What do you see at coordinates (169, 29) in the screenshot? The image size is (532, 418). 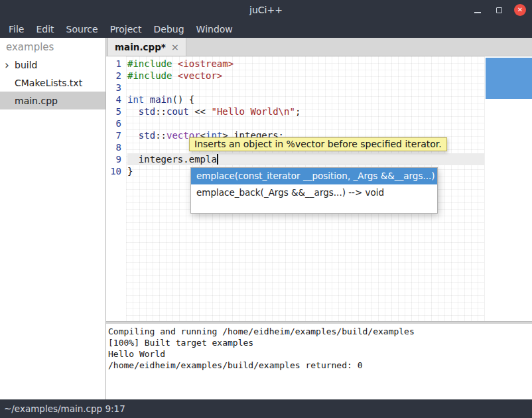 I see `menu-debug: Debug` at bounding box center [169, 29].